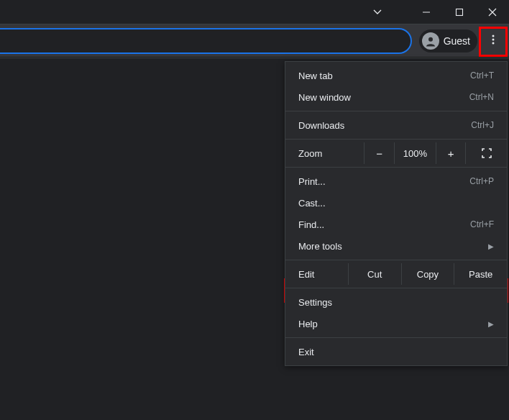 The width and height of the screenshot is (509, 420). What do you see at coordinates (493, 41) in the screenshot?
I see `app-menu-button` at bounding box center [493, 41].